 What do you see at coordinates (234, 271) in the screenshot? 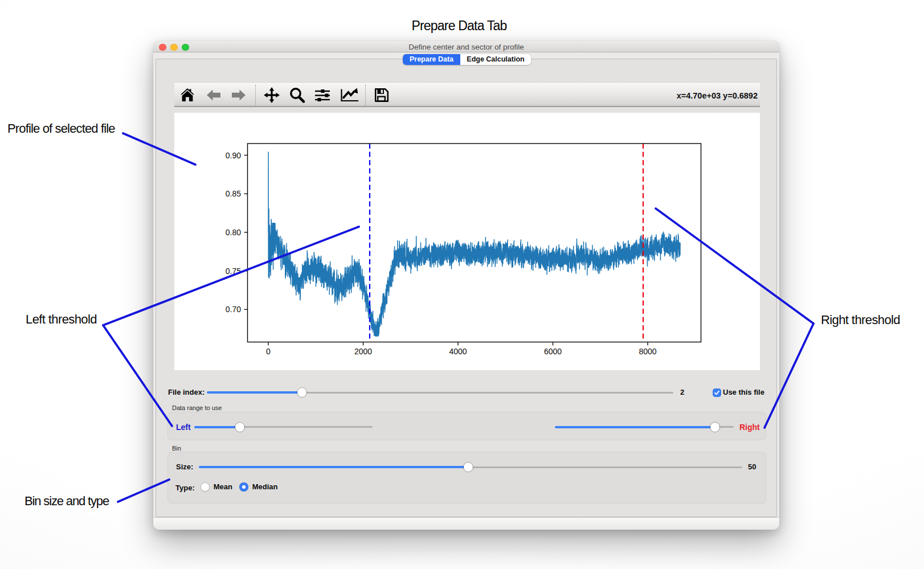
I see `svg-text: 0.75` at bounding box center [234, 271].